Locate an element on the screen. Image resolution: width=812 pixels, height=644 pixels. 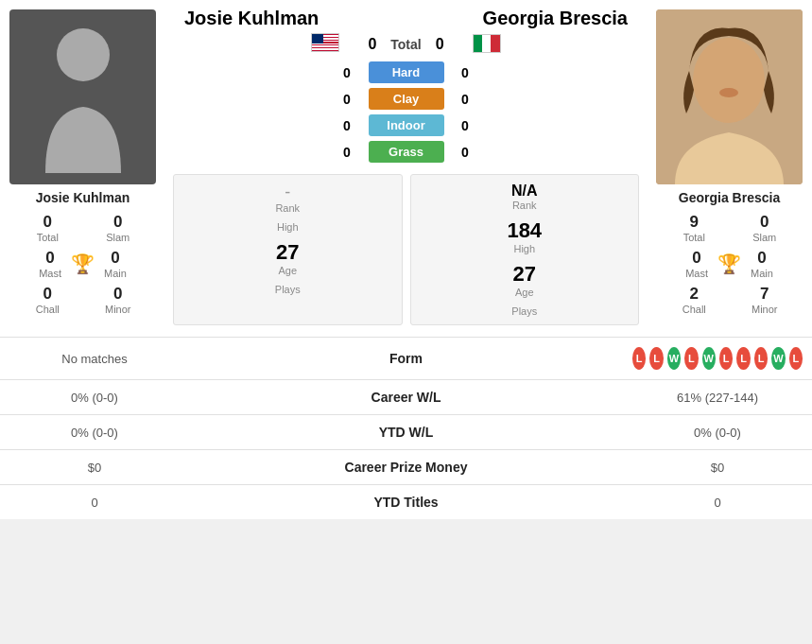
form-badge-3: W is located at coordinates (674, 358).